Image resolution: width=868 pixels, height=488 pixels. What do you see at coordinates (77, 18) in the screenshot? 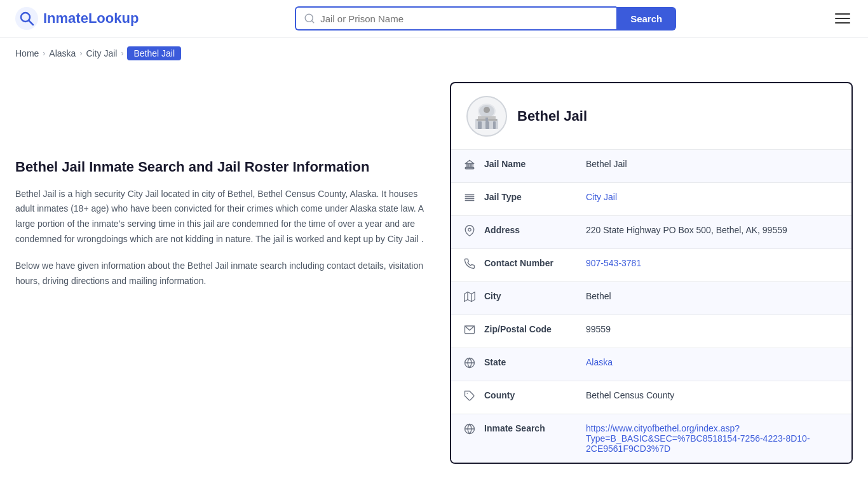
I see `logo-link: InmateLookup` at bounding box center [77, 18].